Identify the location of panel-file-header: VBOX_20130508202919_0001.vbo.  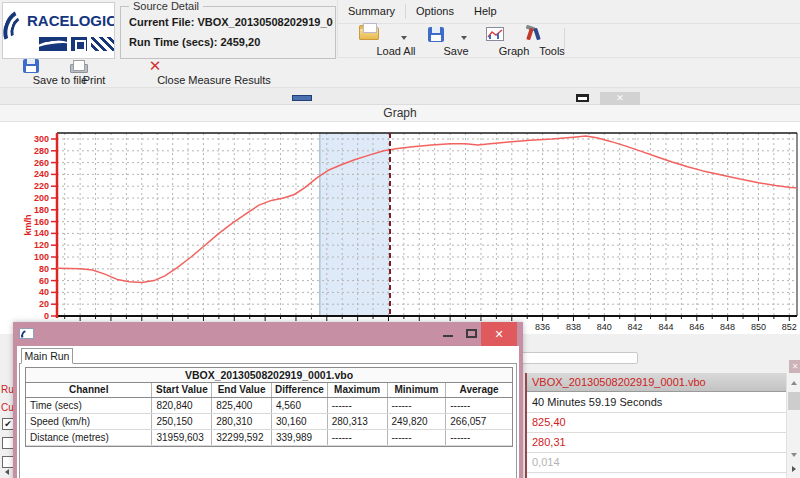
(656, 382).